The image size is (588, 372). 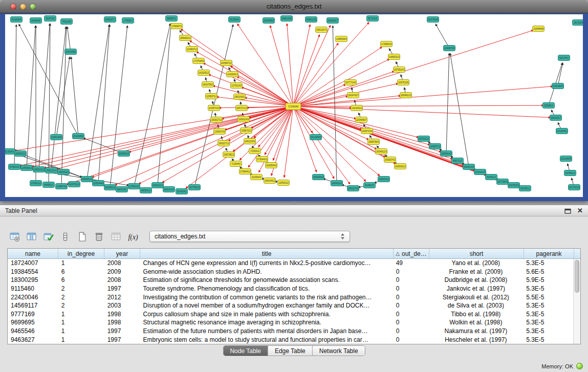 I want to click on table-cell: 22420046, so click(x=33, y=297).